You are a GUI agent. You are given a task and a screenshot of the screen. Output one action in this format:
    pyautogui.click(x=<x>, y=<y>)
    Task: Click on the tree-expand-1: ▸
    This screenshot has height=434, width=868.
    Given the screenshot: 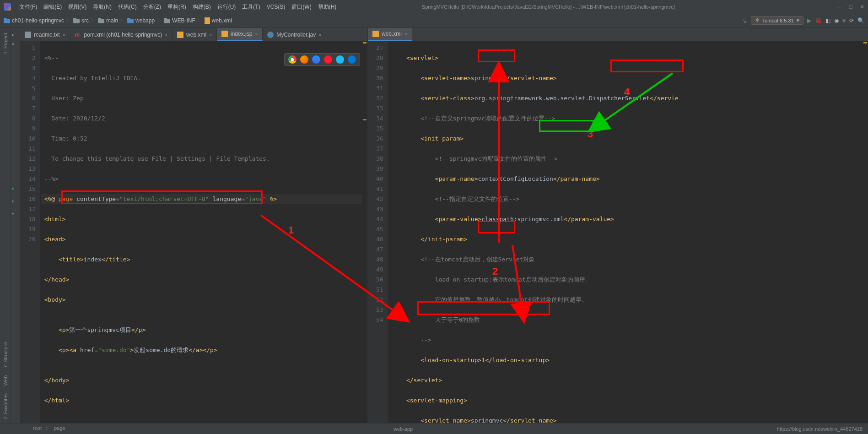 What is the action you would take?
    pyautogui.click(x=16, y=35)
    